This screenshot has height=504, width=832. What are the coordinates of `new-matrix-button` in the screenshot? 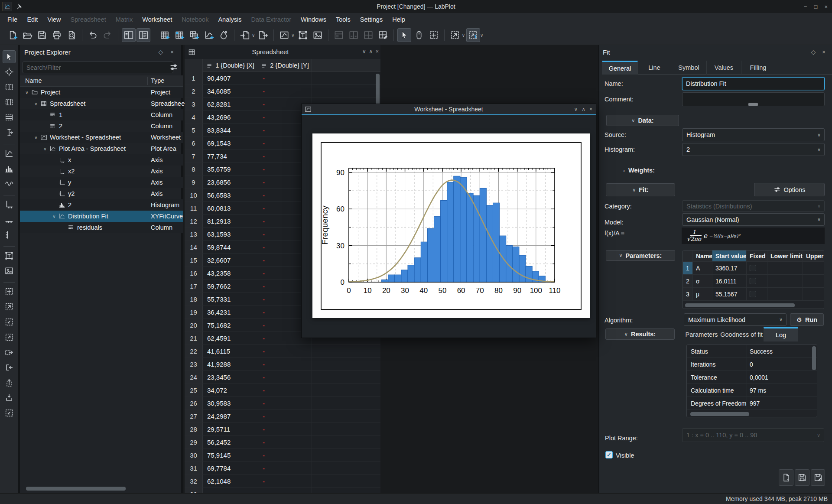 It's located at (179, 35).